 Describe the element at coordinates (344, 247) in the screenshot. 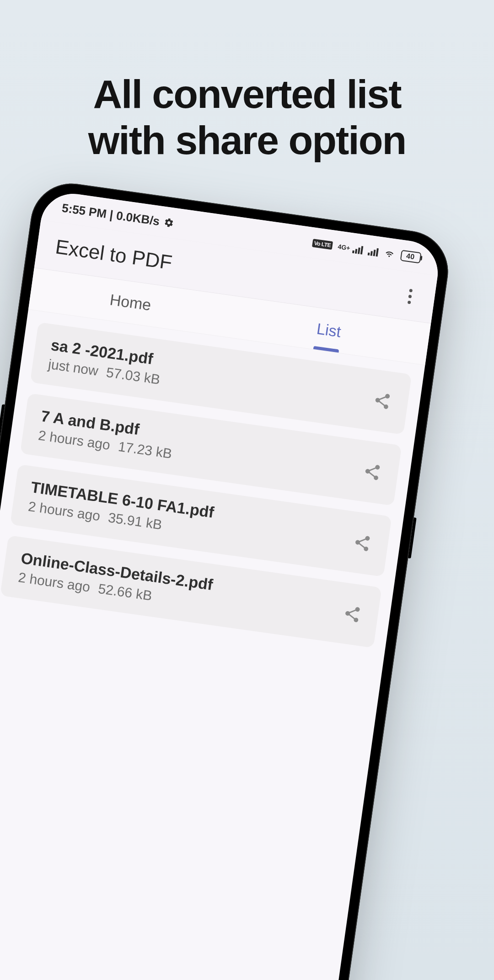

I see `network-generation: 4G+` at that location.